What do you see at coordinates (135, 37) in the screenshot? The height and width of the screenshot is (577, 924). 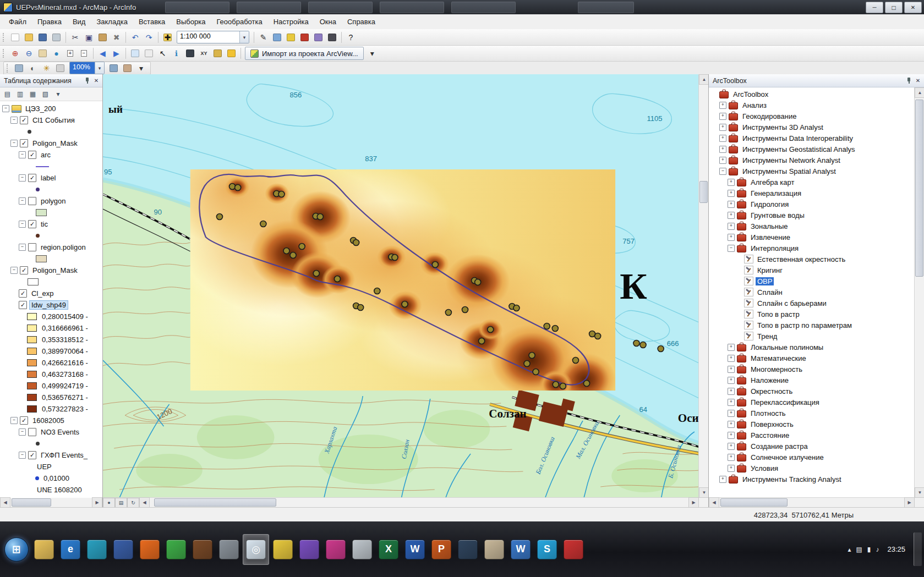 I see `undo-icon: ↶` at bounding box center [135, 37].